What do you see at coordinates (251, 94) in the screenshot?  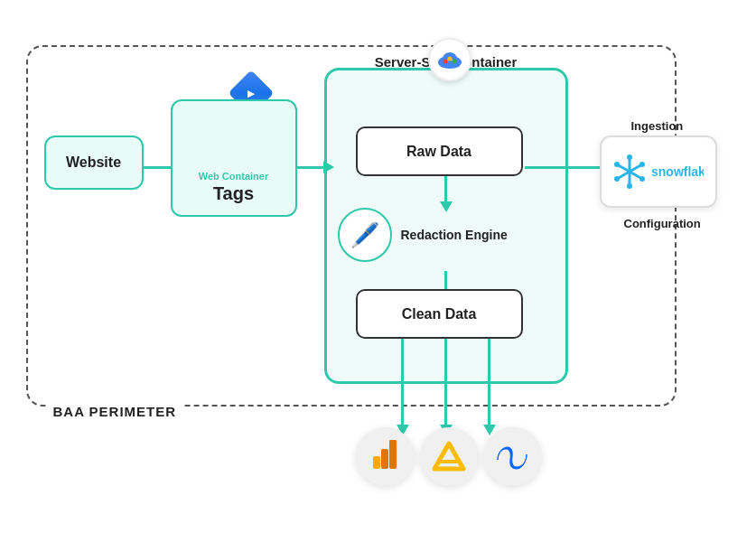 I see `gtm-diamond-inner: ▶` at bounding box center [251, 94].